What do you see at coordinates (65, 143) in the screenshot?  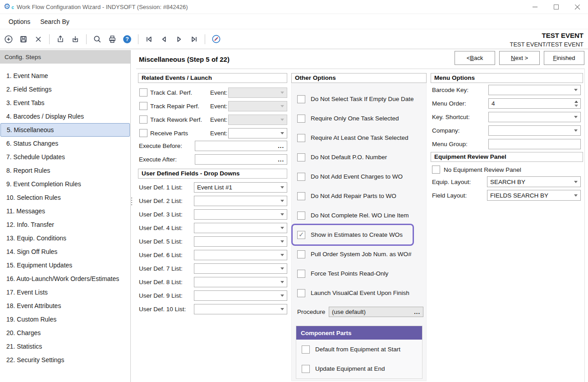 I see `sidebar-item: 6. Status Changes` at bounding box center [65, 143].